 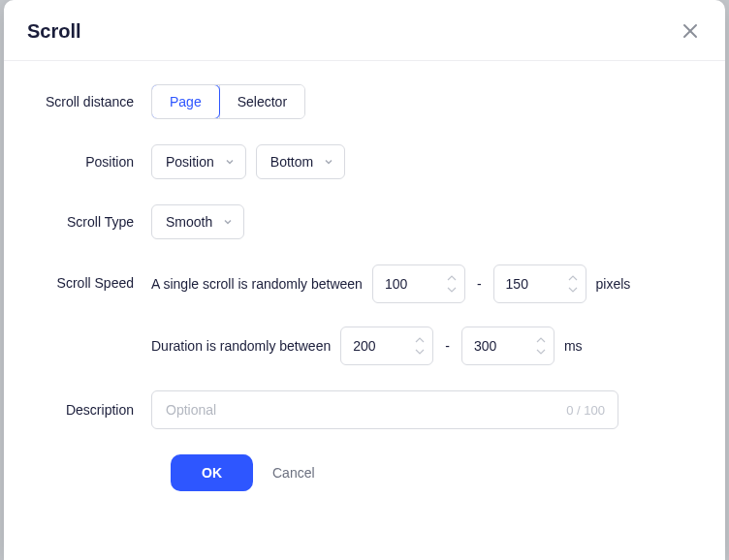 I want to click on scroll-type-select: Smooth, so click(x=198, y=222).